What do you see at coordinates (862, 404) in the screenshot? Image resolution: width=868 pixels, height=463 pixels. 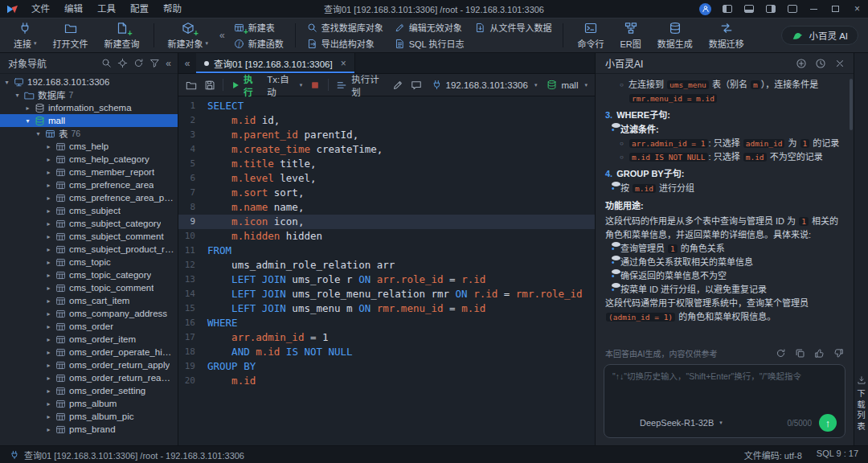 I see `download-list-tab: 下载列表` at bounding box center [862, 404].